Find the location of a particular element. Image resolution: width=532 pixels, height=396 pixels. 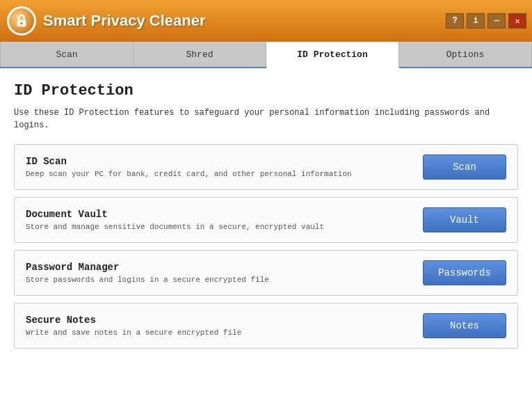

help-button: ? is located at coordinates (455, 21).